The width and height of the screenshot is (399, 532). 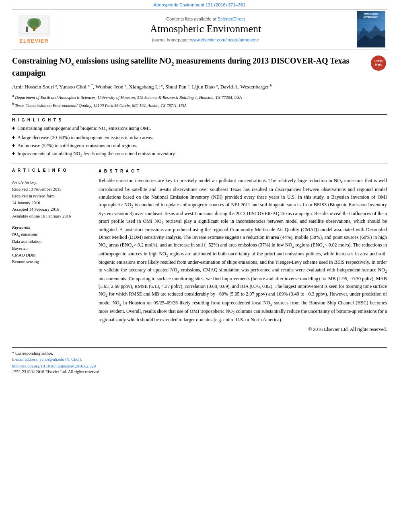 I want to click on email-link: ychoi@uh.edu, so click(x=51, y=359).